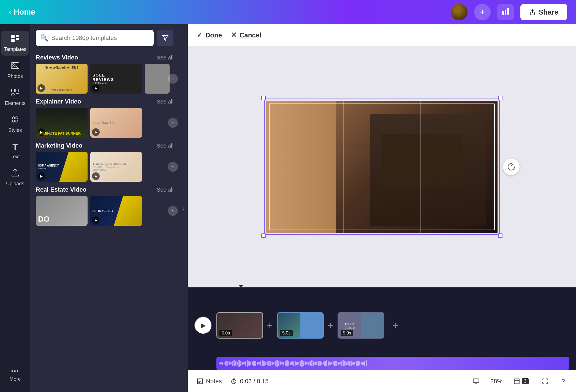  I want to click on play-overlay-e2: ▶, so click(96, 132).